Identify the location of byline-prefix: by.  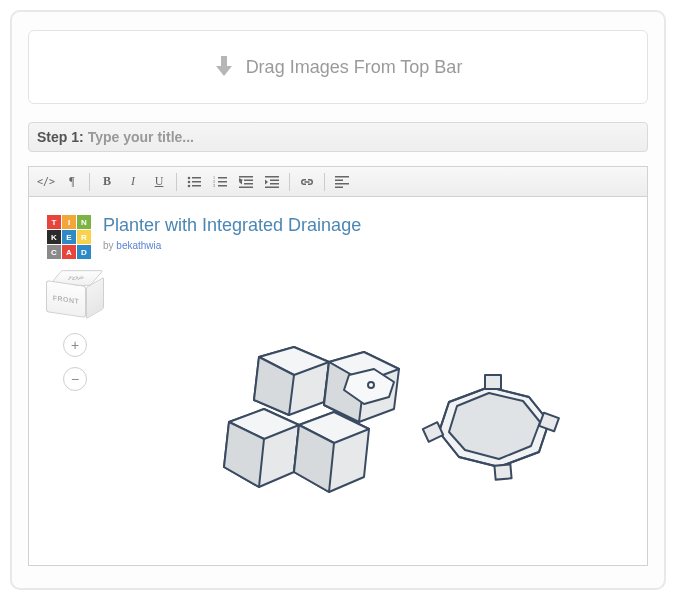
(108, 246).